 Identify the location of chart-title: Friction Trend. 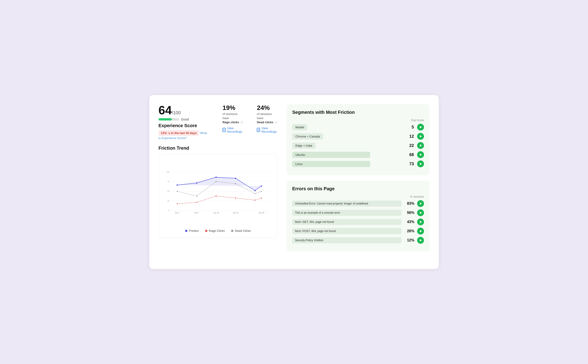
(218, 148).